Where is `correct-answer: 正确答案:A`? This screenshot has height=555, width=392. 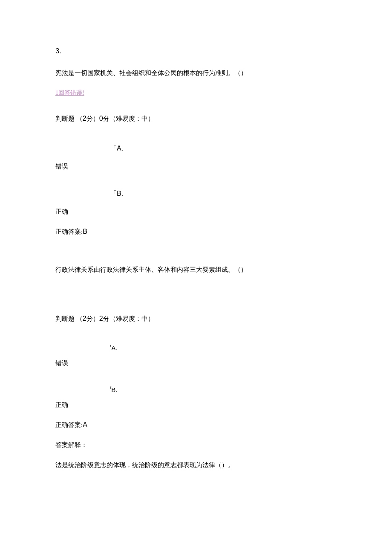
correct-answer: 正确答案:A is located at coordinates (196, 425).